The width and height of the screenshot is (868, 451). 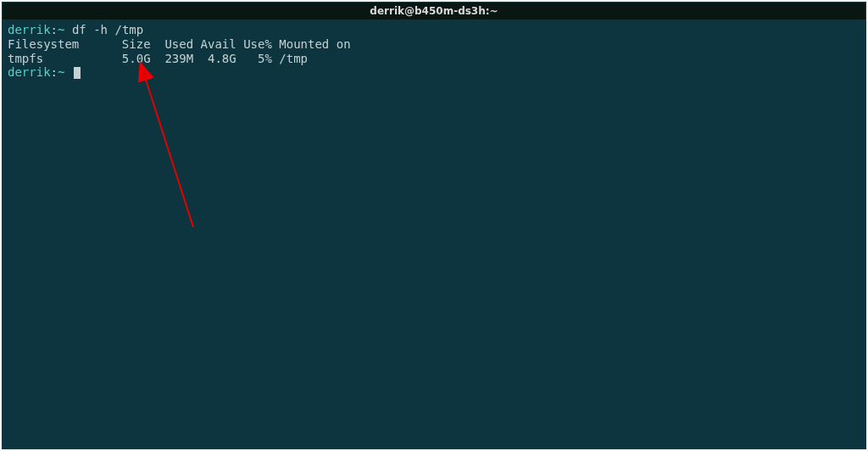 I want to click on output-header: Filesystem Size Used Avail Use% Mounted …, so click(x=434, y=44).